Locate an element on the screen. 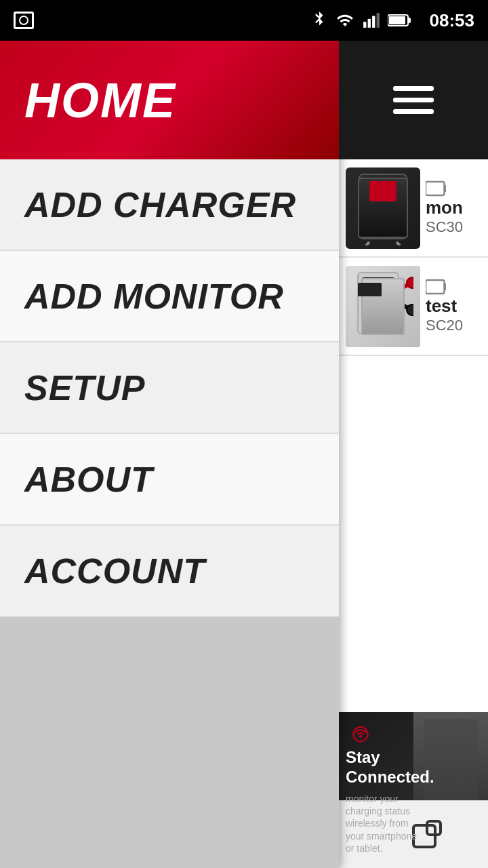  menu-item-setup-label: SETUP is located at coordinates (85, 388).